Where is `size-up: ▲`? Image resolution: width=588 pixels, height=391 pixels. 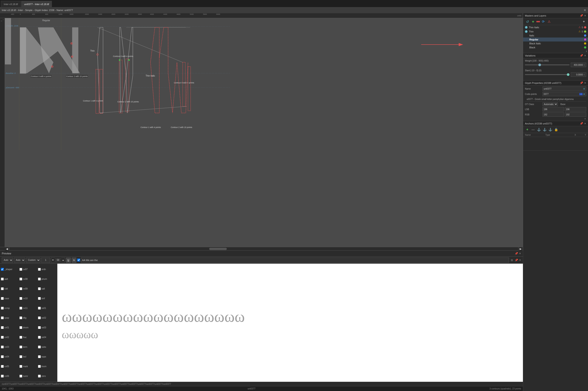
size-up: ▲ is located at coordinates (63, 260).